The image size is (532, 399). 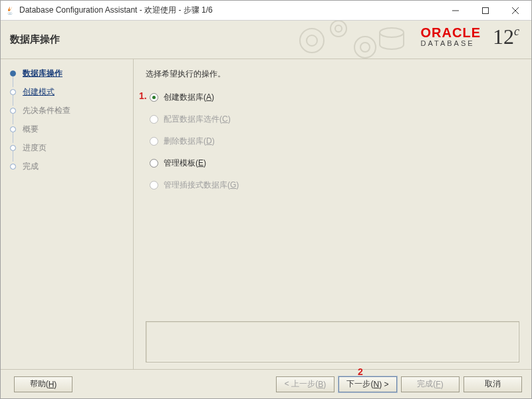 I want to click on help-button: 帮助(H), so click(x=43, y=384).